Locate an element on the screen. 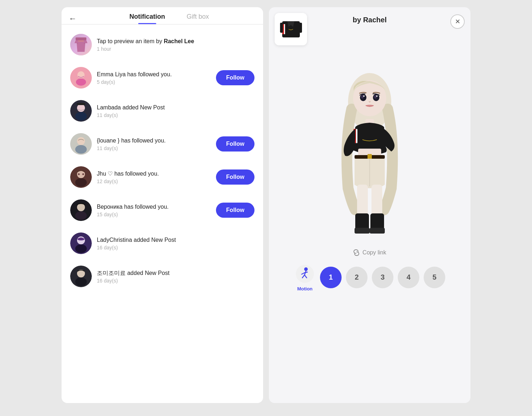 The image size is (532, 416). link-icon is located at coordinates (356, 253).